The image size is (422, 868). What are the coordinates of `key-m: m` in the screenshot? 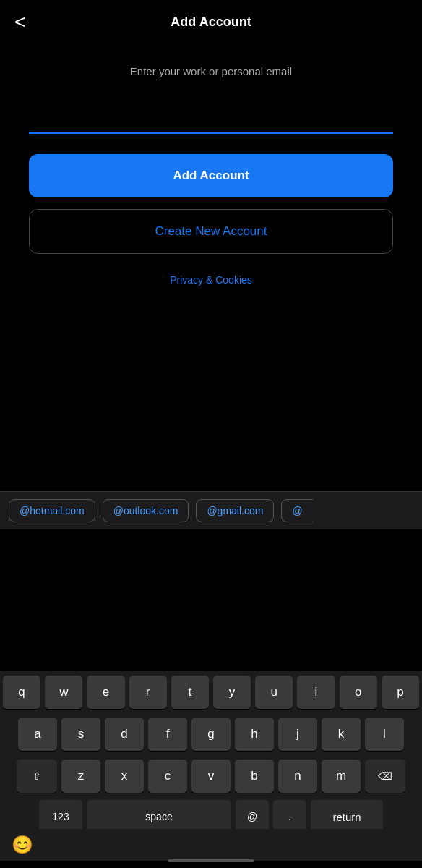 It's located at (341, 776).